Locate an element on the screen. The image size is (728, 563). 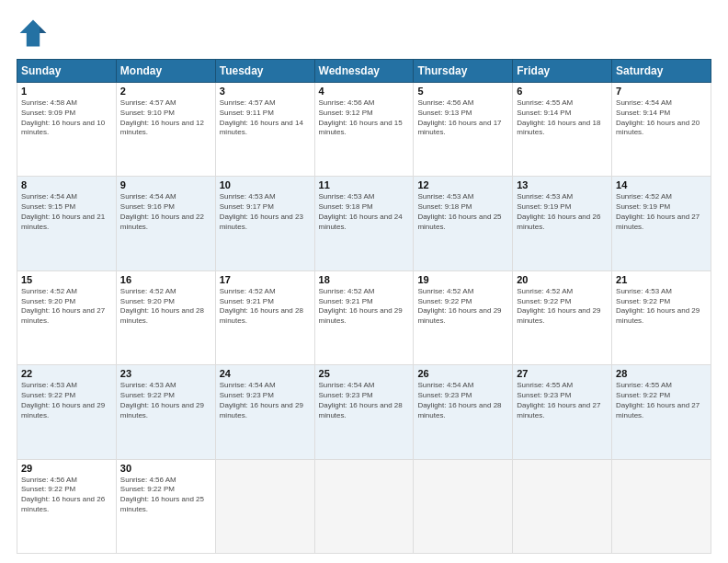
day-cell: 1 Sunrise: 4:58 AMSunset: 9:09 PMDayligh… is located at coordinates (67, 130).